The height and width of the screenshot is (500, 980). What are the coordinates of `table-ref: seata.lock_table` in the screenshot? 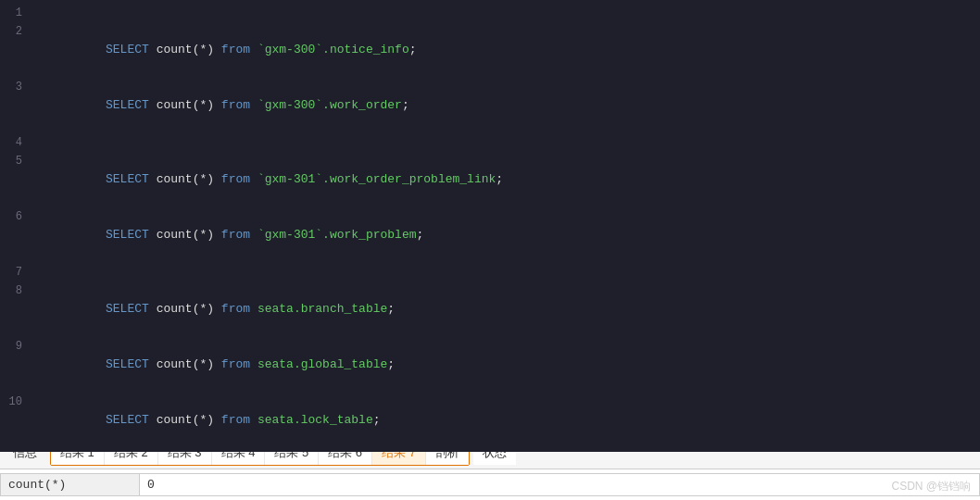 It's located at (315, 420).